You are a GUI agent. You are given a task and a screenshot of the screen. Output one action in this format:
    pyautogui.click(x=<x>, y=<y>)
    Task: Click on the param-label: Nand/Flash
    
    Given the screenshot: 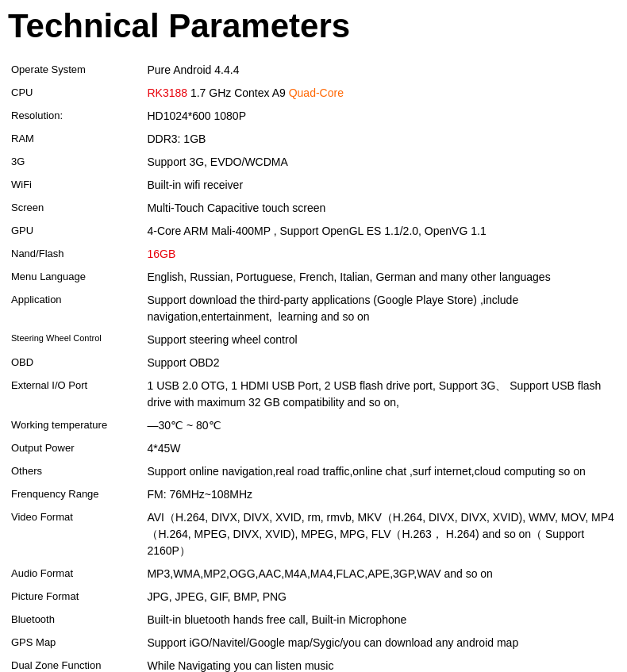 What is the action you would take?
    pyautogui.click(x=76, y=254)
    